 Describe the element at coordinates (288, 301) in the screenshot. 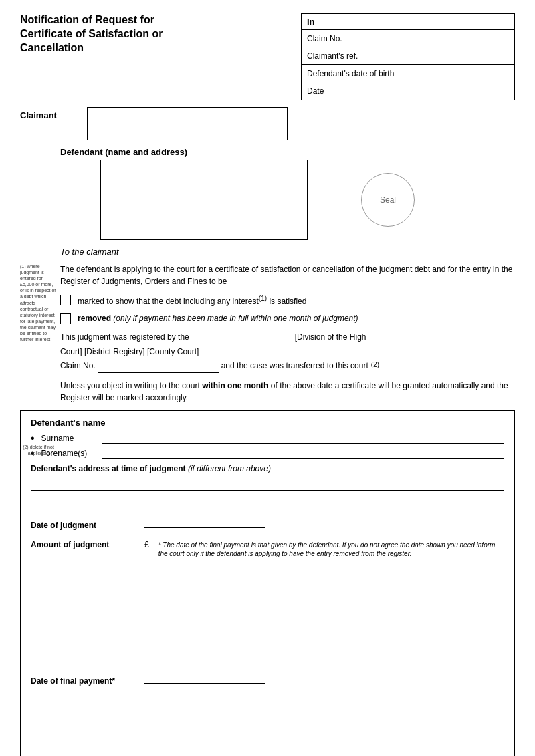

I see `checkbox-marked-row: marked to show that the debt including a…` at that location.